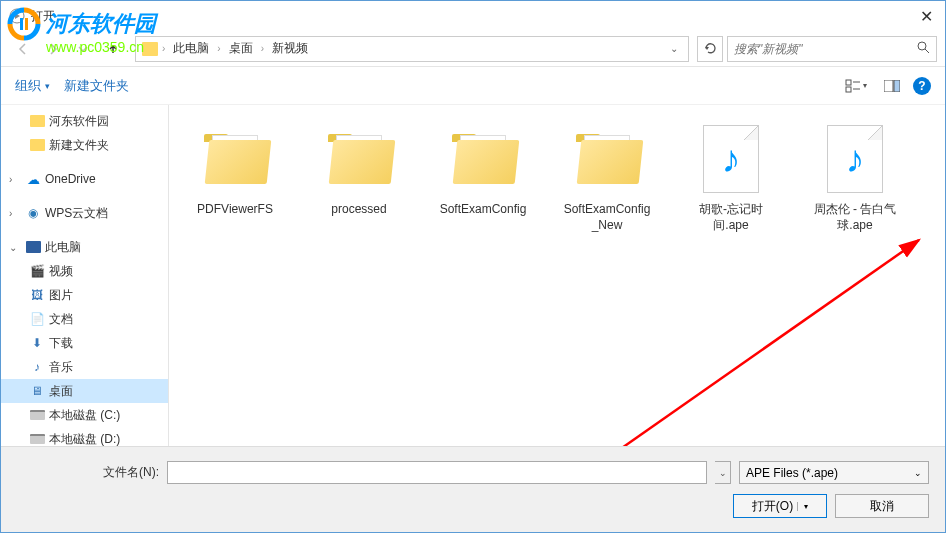  Describe the element at coordinates (84, 367) in the screenshot. I see `sidebar-item-music: ♪音乐` at that location.